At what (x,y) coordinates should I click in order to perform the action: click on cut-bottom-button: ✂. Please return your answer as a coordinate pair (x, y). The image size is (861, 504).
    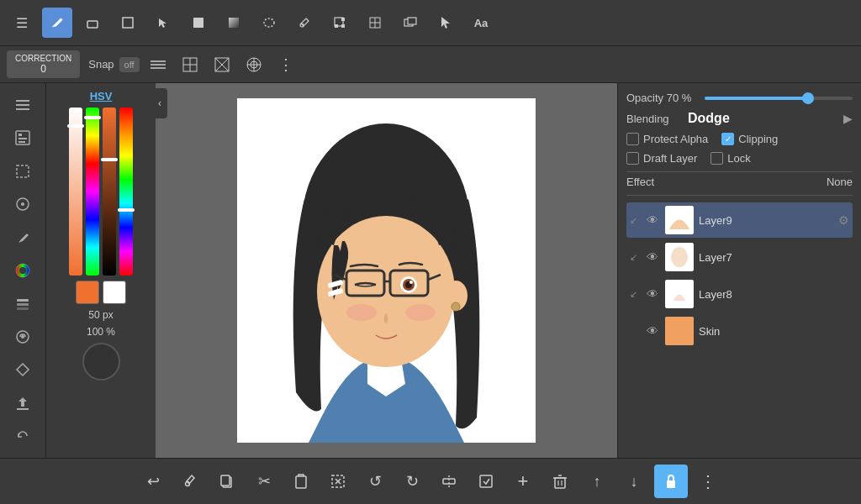
    Looking at the image, I should click on (264, 481).